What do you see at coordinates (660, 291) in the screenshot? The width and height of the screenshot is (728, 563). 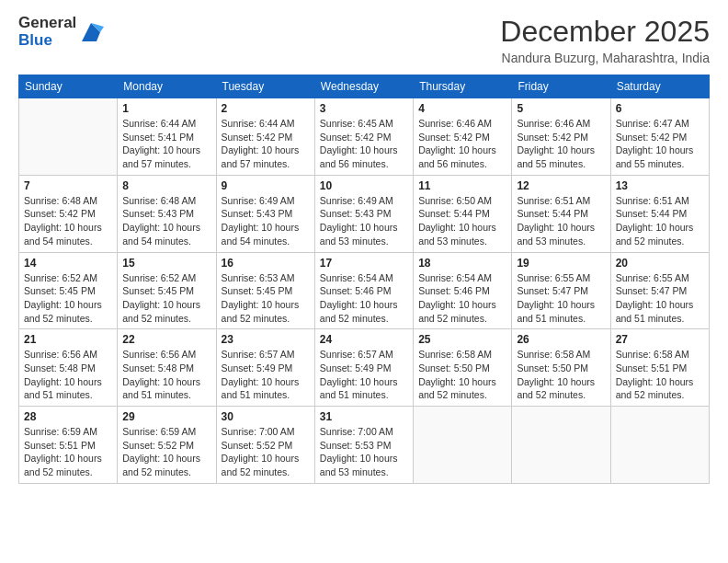 I see `calendar-cell: 20Sunrise: 6:55 AMSunset: 5:47 PMDayligh…` at bounding box center [660, 291].